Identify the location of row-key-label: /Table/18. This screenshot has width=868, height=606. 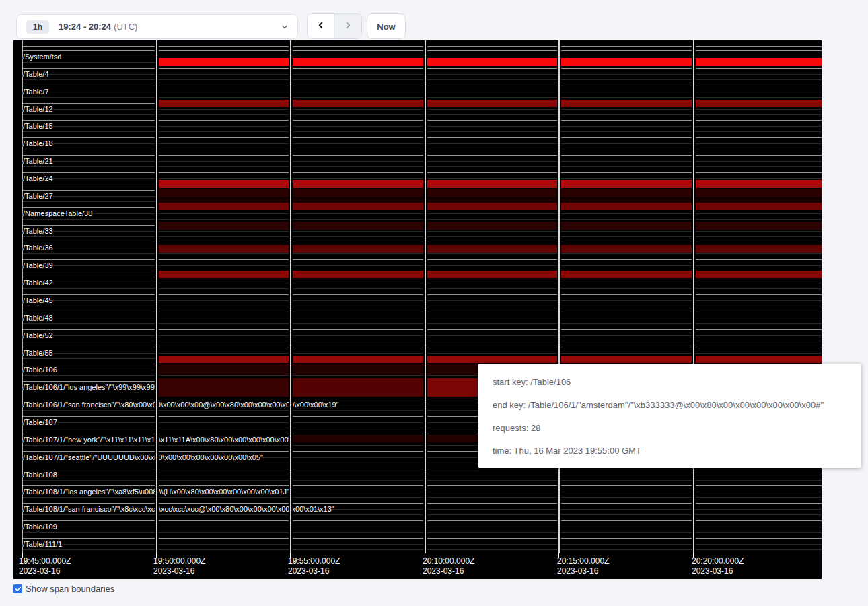
(38, 143).